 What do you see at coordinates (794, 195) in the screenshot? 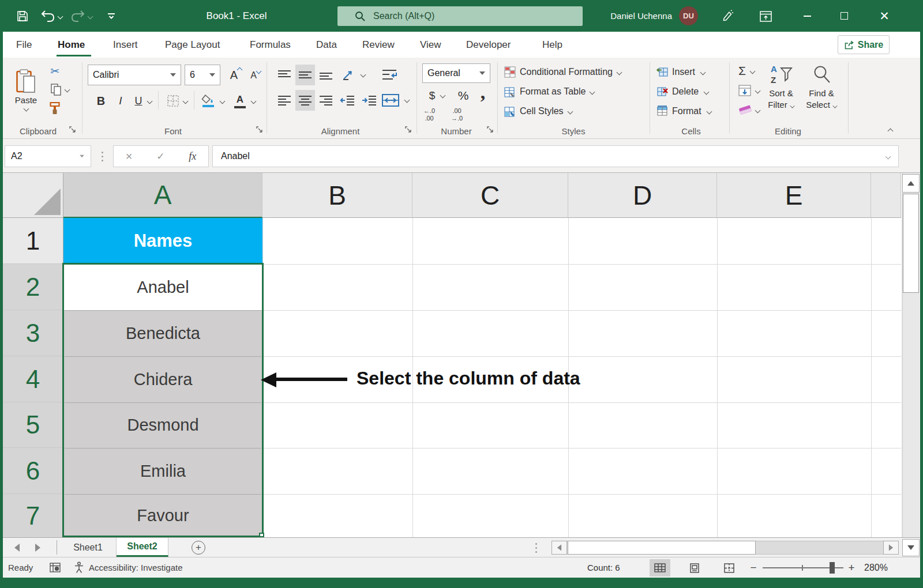
I see `column-header-e: E` at bounding box center [794, 195].